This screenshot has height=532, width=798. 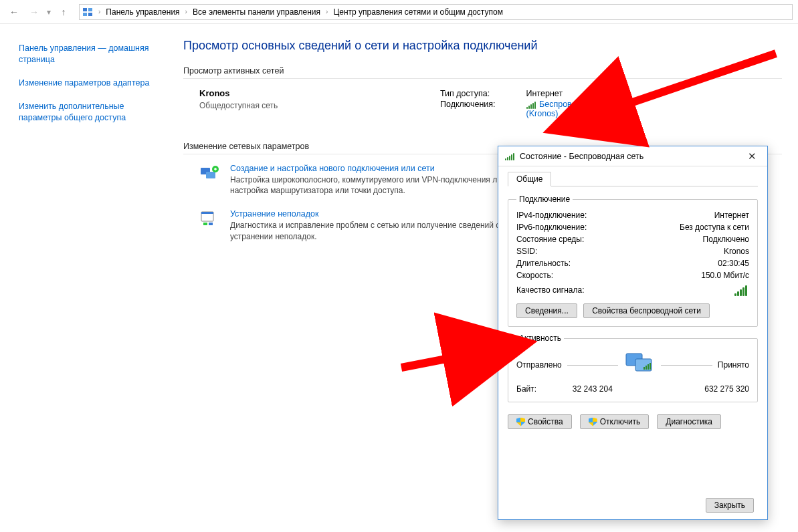 What do you see at coordinates (570, 109) in the screenshot?
I see `connection-link: Беспроводная сеть (Kronos)` at bounding box center [570, 109].